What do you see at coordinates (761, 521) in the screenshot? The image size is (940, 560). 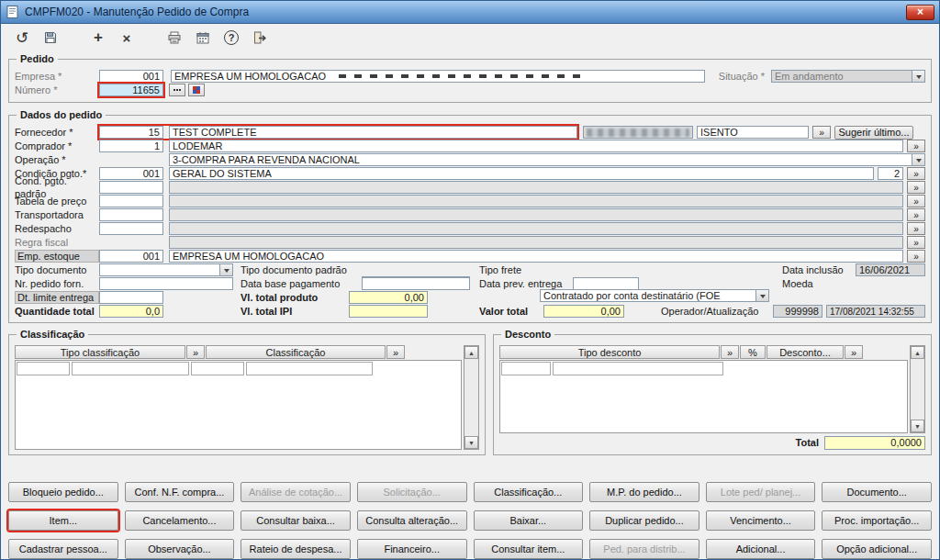 I see `button-vencimento: Vencimento...` at bounding box center [761, 521].